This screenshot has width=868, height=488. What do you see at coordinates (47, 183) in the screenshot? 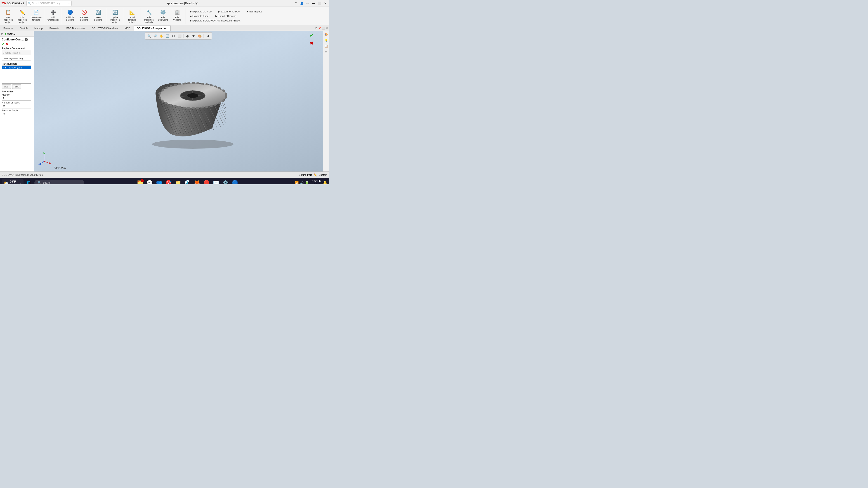
I see `taskbar-search-label: Search` at bounding box center [47, 183].